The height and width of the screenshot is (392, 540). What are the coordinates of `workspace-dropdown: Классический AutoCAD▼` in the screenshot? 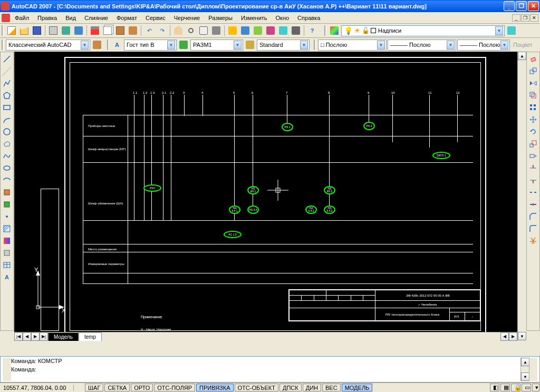 It's located at (48, 45).